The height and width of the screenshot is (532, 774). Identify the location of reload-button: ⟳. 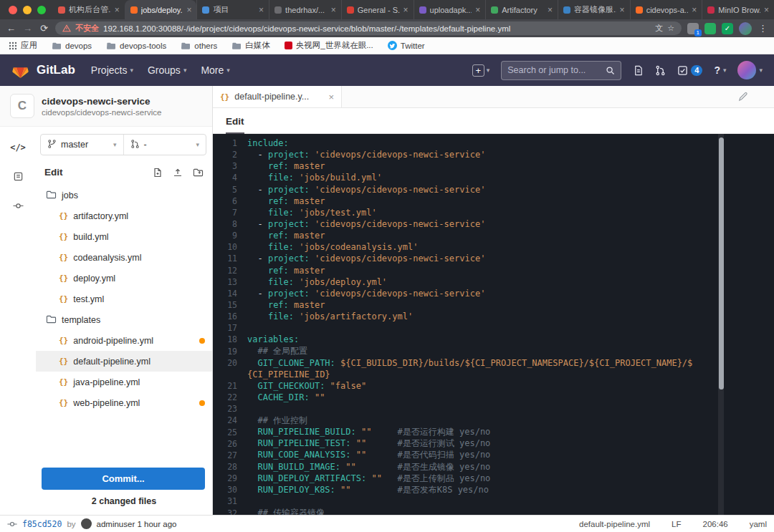
(44, 29).